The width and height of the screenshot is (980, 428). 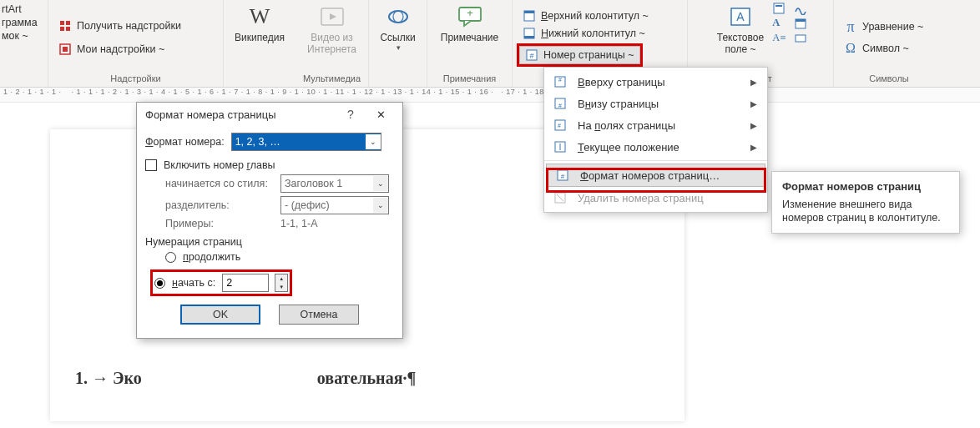 I want to click on start-at-input, so click(x=245, y=283).